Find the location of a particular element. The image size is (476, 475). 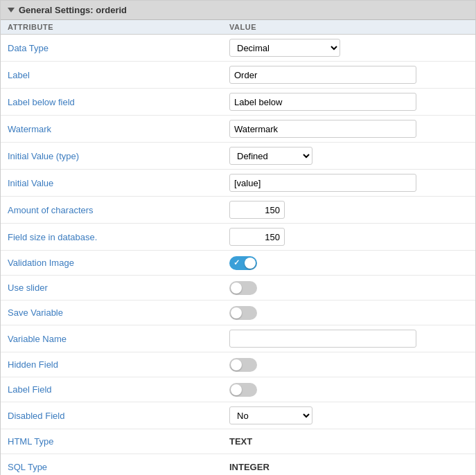

value-column-header: VALUE is located at coordinates (349, 27).